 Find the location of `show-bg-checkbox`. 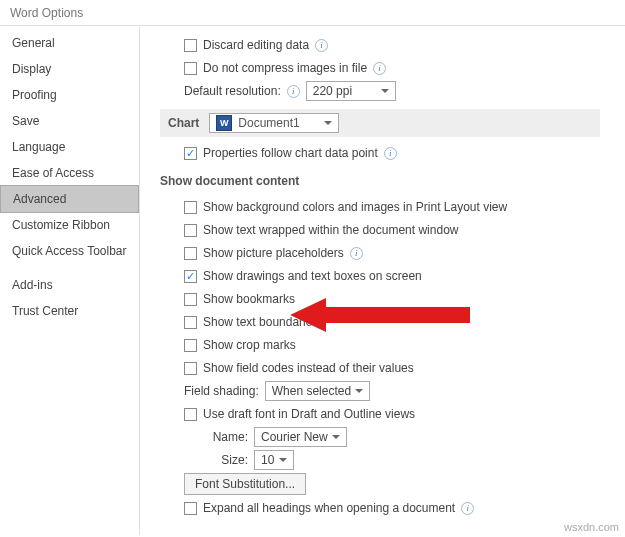

show-bg-checkbox is located at coordinates (190, 208).